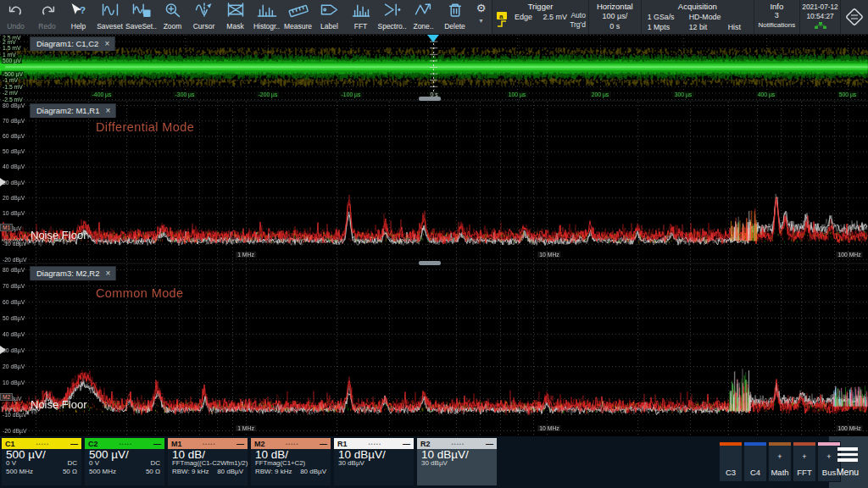  What do you see at coordinates (776, 17) in the screenshot?
I see `info-panel: Info 3 Notifications` at bounding box center [776, 17].